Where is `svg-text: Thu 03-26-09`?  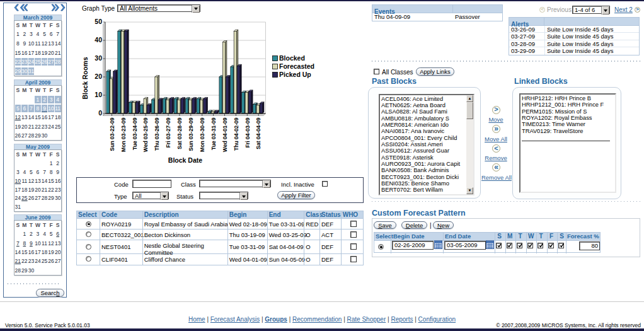
svg-text: Thu 03-26-09 is located at coordinates (157, 134).